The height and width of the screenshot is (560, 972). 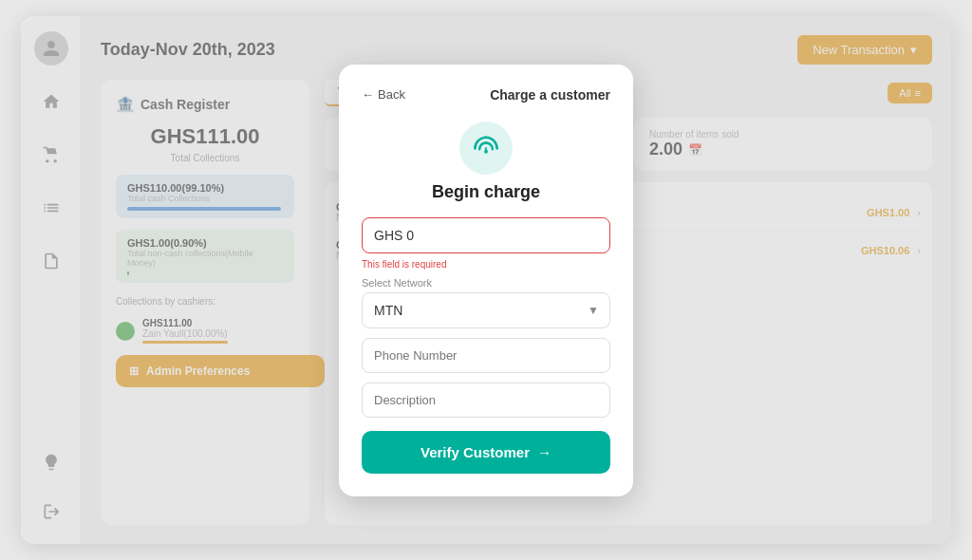 What do you see at coordinates (486, 401) in the screenshot?
I see `description-input` at bounding box center [486, 401].